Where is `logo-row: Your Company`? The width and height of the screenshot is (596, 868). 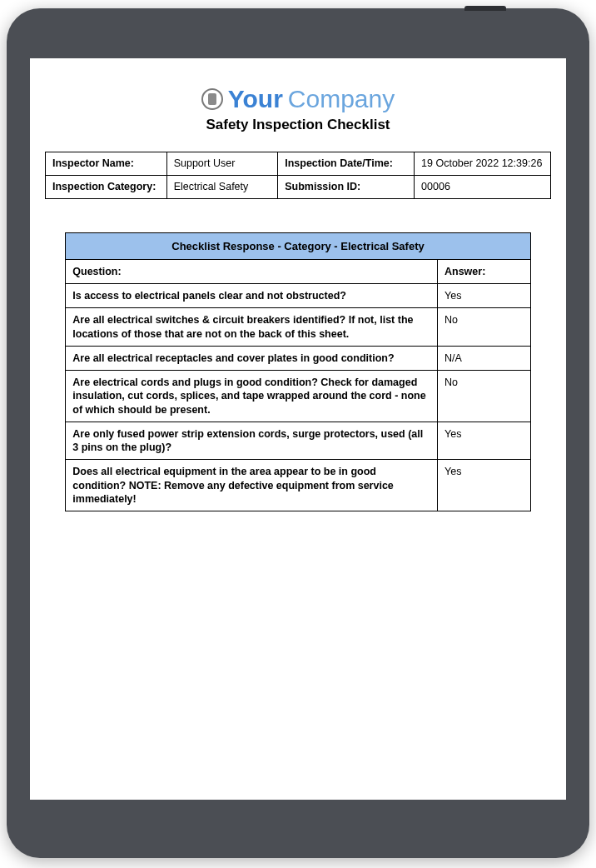
logo-row: Your Company is located at coordinates (298, 99).